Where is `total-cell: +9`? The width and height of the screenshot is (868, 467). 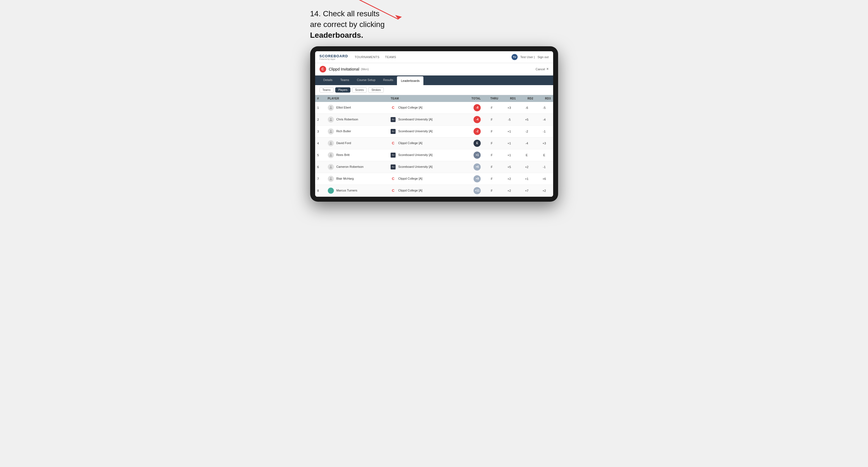
total-cell: +9 is located at coordinates (470, 179).